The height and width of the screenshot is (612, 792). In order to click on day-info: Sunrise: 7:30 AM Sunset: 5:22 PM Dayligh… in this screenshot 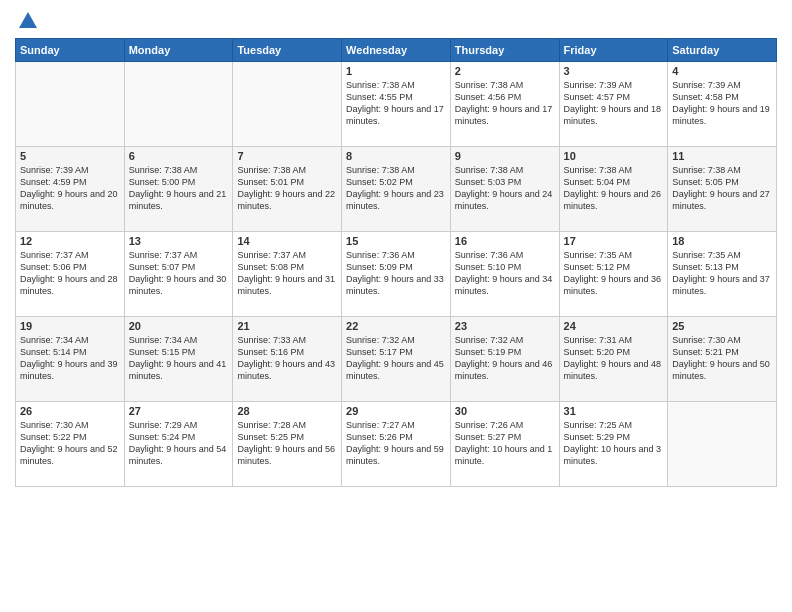, I will do `click(70, 444)`.